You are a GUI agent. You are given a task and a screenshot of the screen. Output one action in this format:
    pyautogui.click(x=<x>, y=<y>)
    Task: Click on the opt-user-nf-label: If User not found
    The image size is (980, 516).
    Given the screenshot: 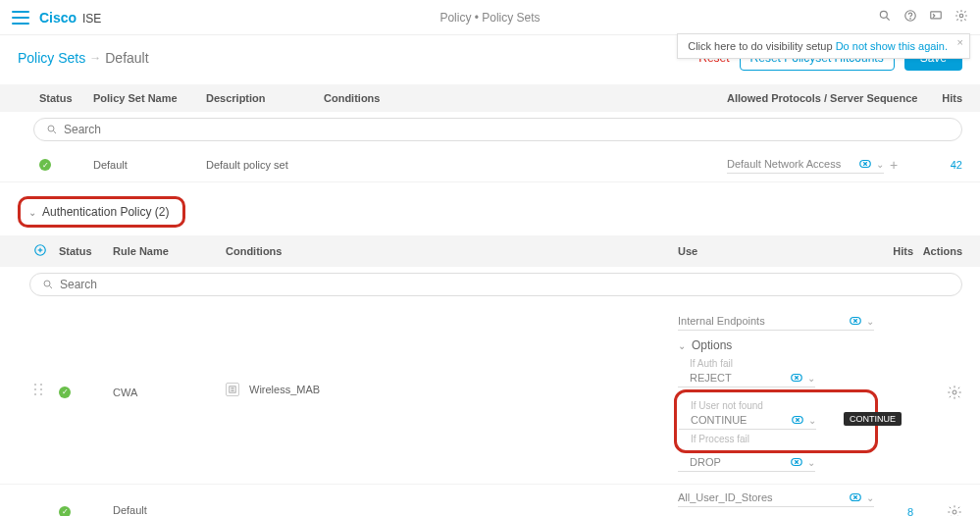 What is the action you would take?
    pyautogui.click(x=780, y=406)
    